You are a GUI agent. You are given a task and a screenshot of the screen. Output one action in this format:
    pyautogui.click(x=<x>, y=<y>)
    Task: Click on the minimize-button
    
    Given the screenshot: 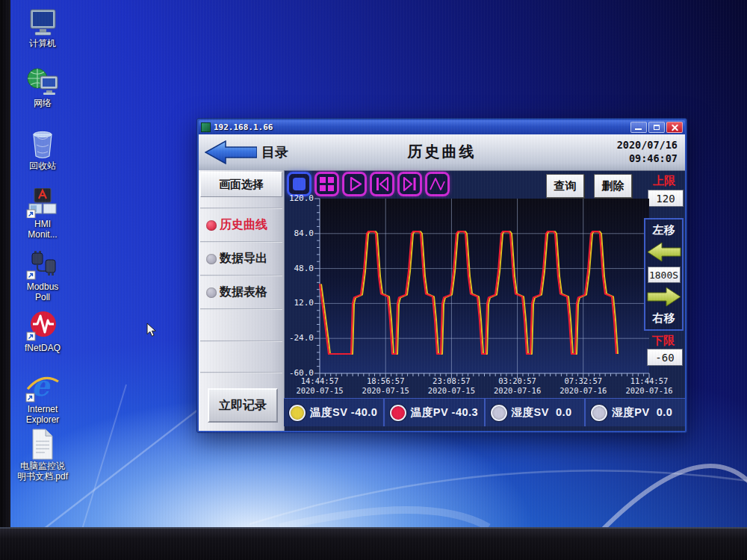 What is the action you would take?
    pyautogui.click(x=639, y=127)
    